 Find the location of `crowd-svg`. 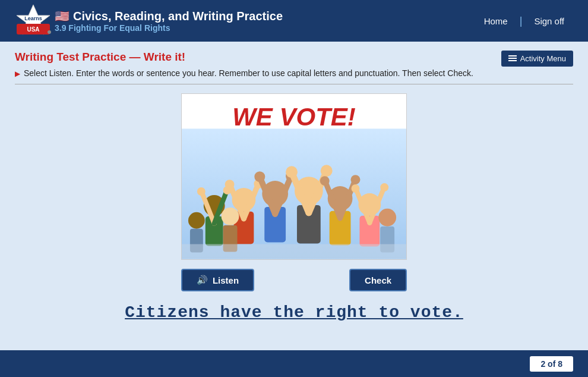

crowd-svg is located at coordinates (294, 194).